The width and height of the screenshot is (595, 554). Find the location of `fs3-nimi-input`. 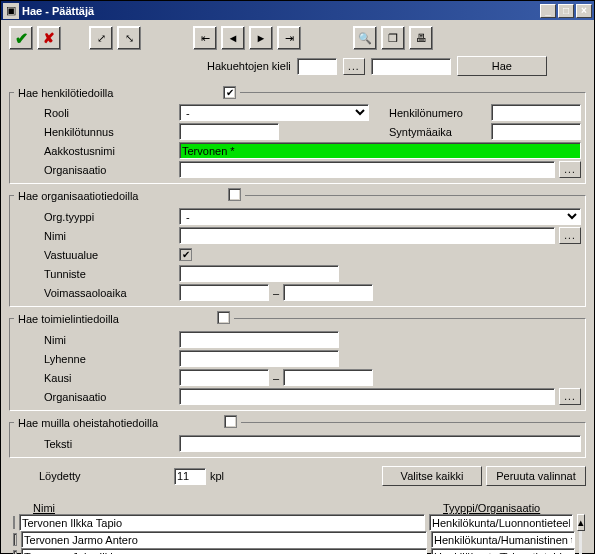

fs3-nimi-input is located at coordinates (259, 340).